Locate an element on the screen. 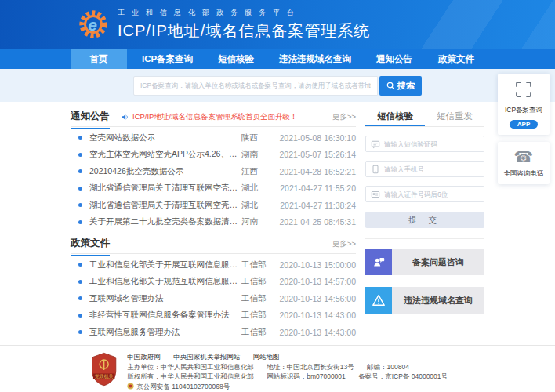 This screenshot has width=555, height=392. policy-time: 2020-10-13 15:00:00 is located at coordinates (315, 265).